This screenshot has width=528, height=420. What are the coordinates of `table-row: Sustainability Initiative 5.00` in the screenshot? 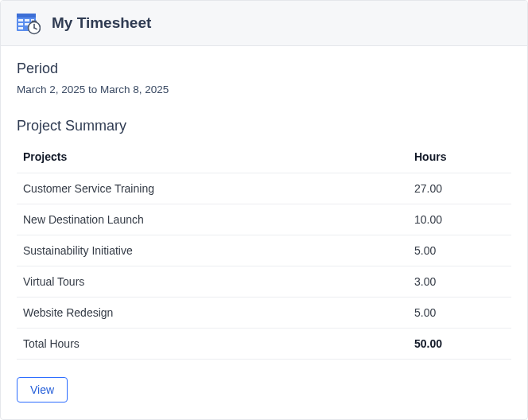 It's located at (264, 251).